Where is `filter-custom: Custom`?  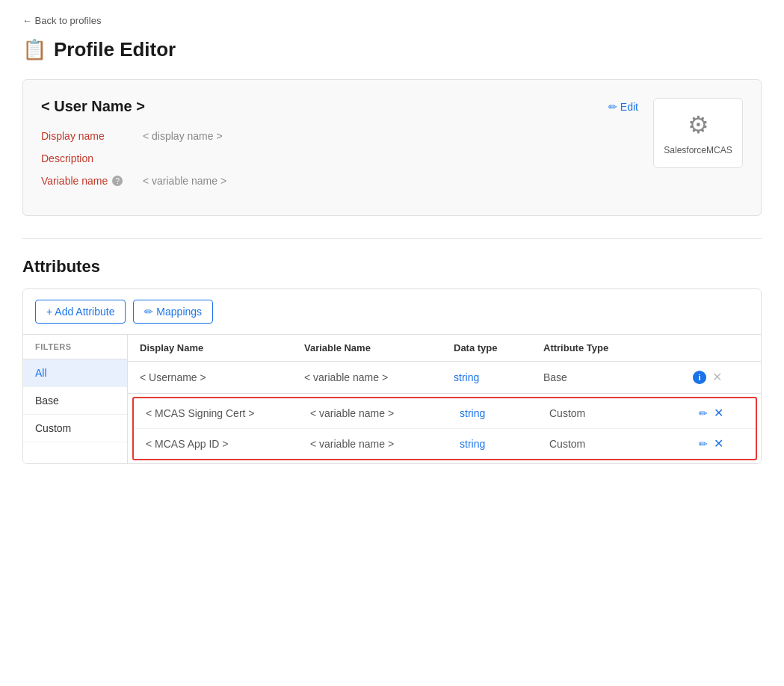
filter-custom: Custom is located at coordinates (75, 429).